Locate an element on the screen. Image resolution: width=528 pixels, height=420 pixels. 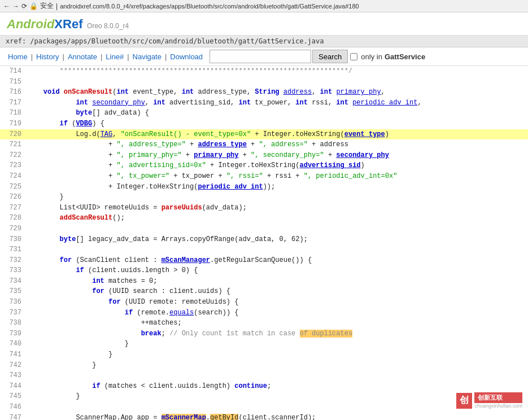
line-number: 745 is located at coordinates (14, 396).